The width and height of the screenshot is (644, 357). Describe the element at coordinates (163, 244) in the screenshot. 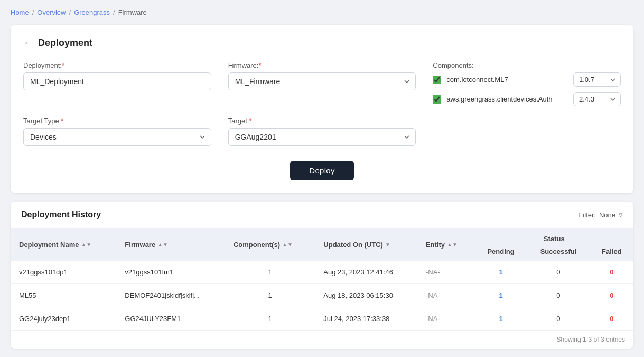

I see `sort-firmware-icon: ▲▼` at that location.